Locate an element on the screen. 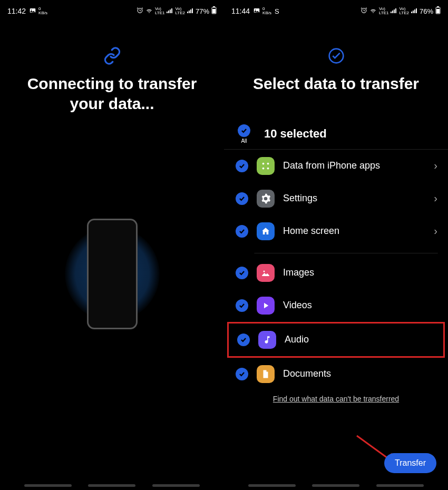 This screenshot has height=490, width=448. item-home-screen: Home screen › is located at coordinates (336, 231).